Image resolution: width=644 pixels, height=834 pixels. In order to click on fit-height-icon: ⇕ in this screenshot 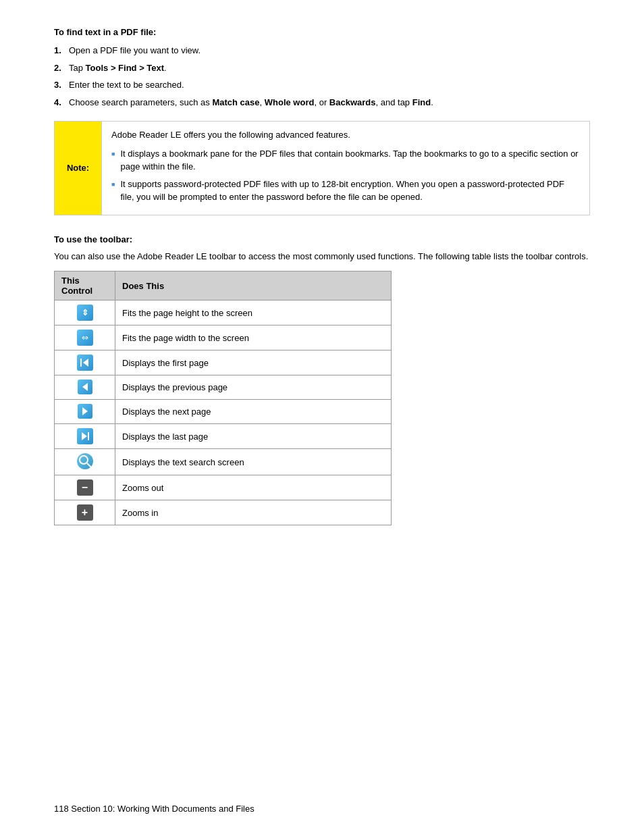, I will do `click(85, 313)`.